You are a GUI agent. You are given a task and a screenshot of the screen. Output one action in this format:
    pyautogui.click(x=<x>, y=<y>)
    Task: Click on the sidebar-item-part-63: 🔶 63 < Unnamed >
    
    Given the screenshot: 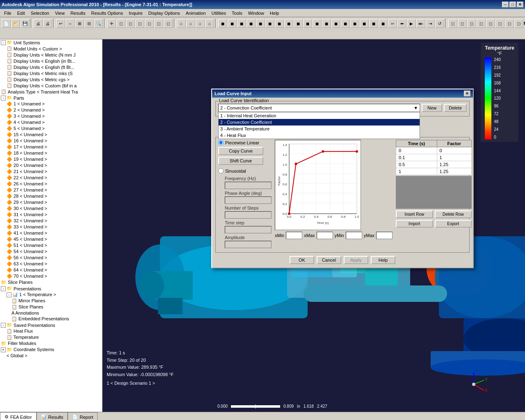 What is the action you would take?
    pyautogui.click(x=51, y=264)
    